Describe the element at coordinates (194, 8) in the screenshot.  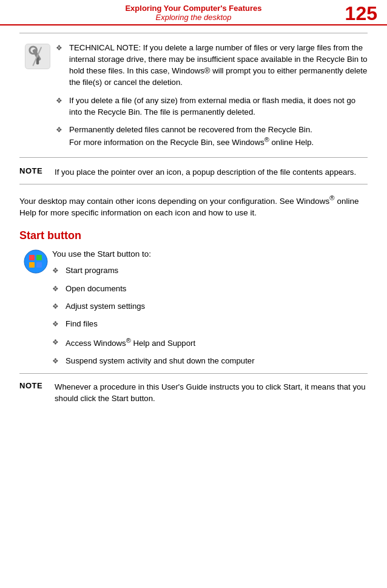
I see `chapter-title: Exploring Your Computer's Features` at that location.